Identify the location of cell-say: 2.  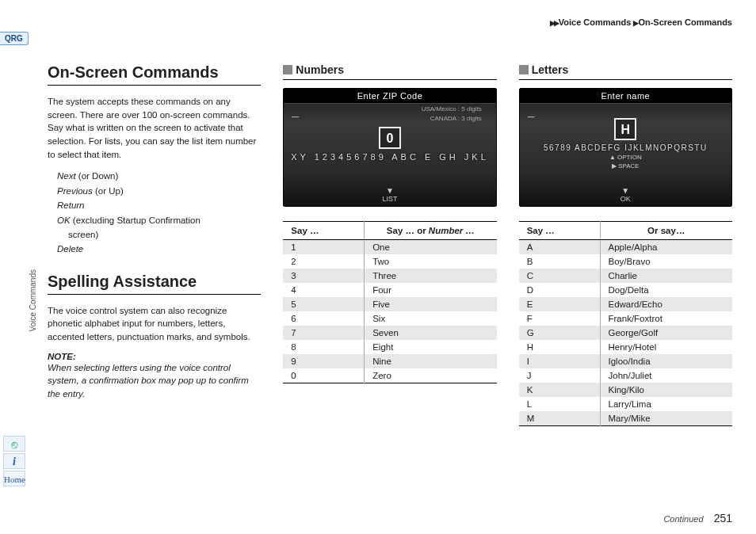
(323, 261).